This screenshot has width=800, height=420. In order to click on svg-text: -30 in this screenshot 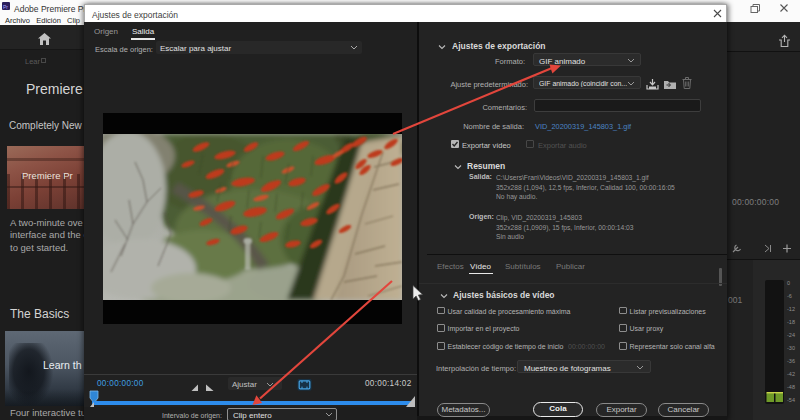, I will do `click(791, 348)`.